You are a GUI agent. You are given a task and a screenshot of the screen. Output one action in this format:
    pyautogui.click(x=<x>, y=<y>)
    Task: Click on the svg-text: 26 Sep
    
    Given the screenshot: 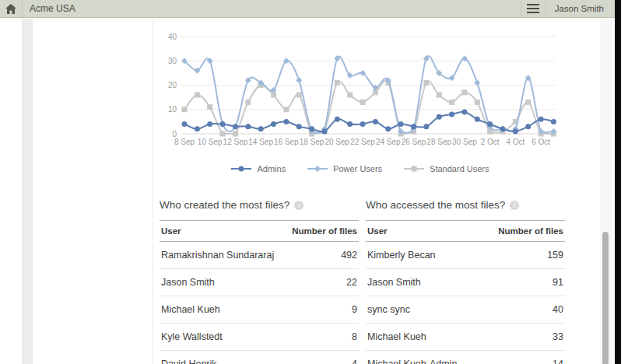 What is the action you would take?
    pyautogui.click(x=414, y=142)
    